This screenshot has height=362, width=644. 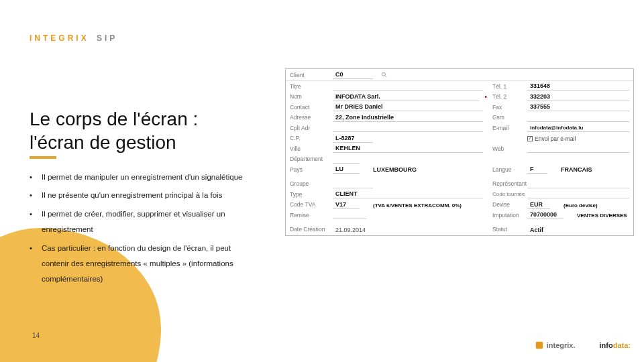 What do you see at coordinates (406, 97) in the screenshot?
I see `nom-field: INFODATA Sarl.` at bounding box center [406, 97].